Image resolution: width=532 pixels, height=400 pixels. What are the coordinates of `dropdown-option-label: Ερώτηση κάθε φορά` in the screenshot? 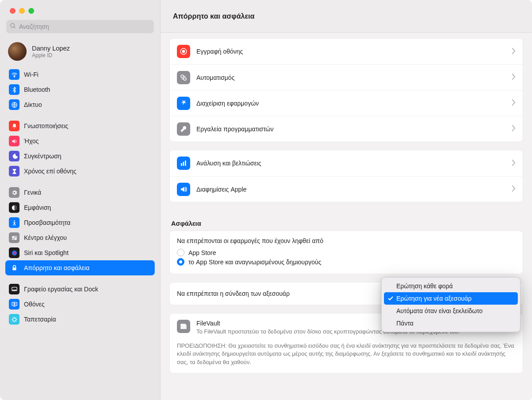 It's located at (425, 286).